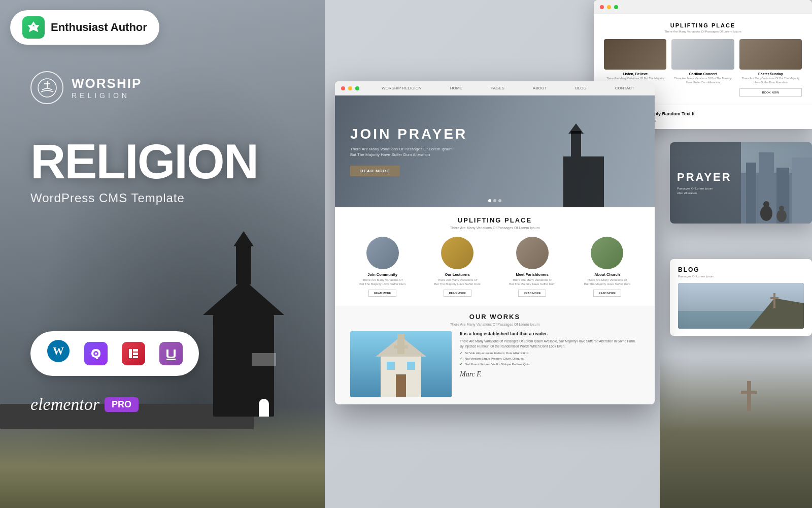 The image size is (812, 508). I want to click on prayer-city-silhouette, so click(776, 183).